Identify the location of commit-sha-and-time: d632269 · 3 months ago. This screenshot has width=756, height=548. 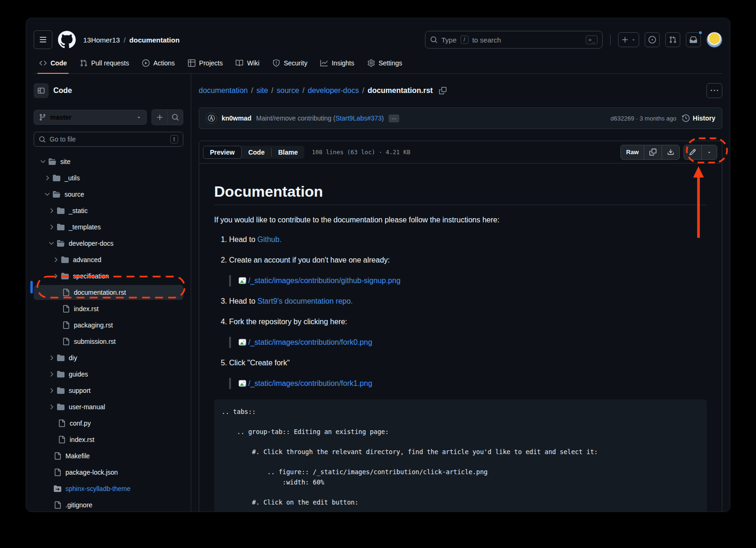
(643, 119).